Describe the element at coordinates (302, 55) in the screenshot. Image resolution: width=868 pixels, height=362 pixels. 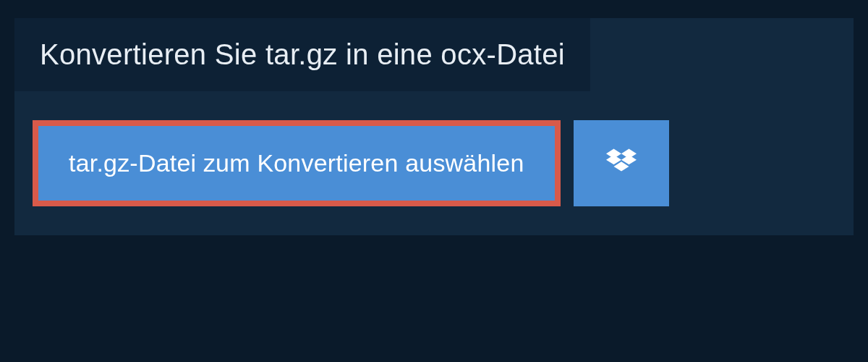
I see `header-bar: Konvertieren Sie tar.gz in eine ocx-Date…` at that location.